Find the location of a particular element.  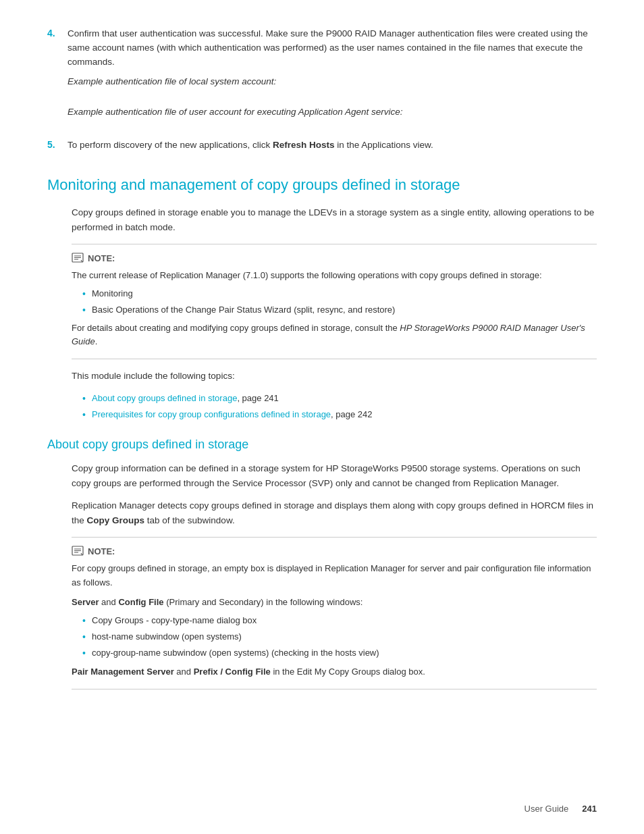

topic-link-2: Prerequisites for copy group configurati… is located at coordinates (211, 415).